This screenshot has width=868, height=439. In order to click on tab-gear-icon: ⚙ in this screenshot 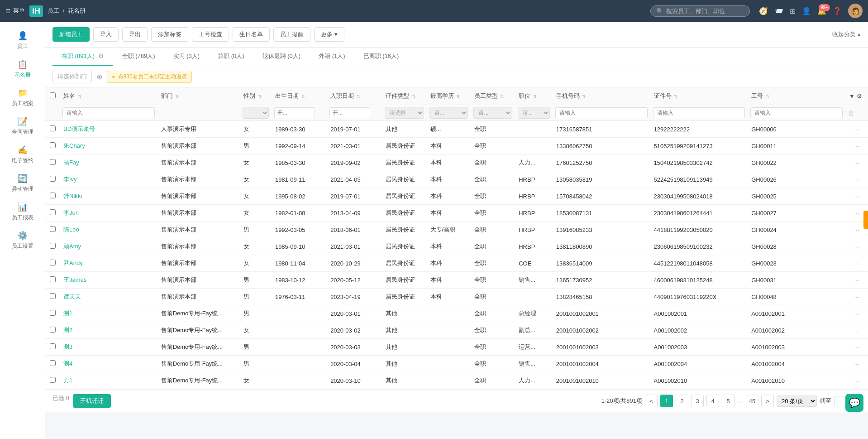, I will do `click(101, 56)`.